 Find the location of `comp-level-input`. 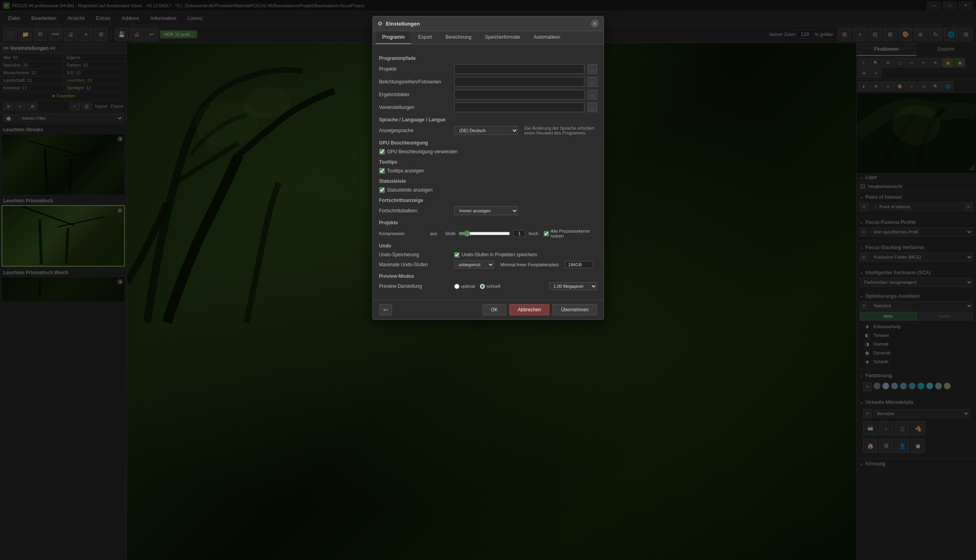

comp-level-input is located at coordinates (519, 233).